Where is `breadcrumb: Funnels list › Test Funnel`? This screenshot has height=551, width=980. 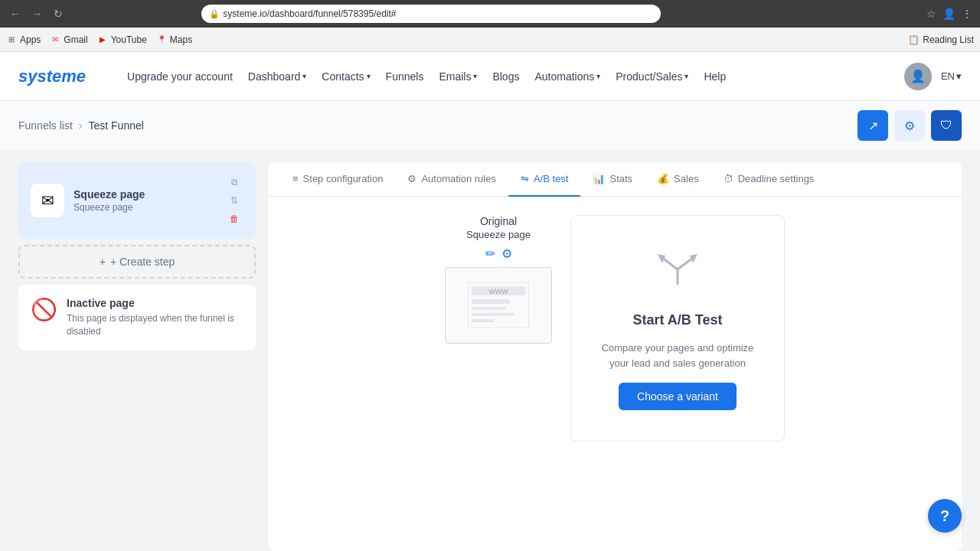 breadcrumb: Funnels list › Test Funnel is located at coordinates (81, 126).